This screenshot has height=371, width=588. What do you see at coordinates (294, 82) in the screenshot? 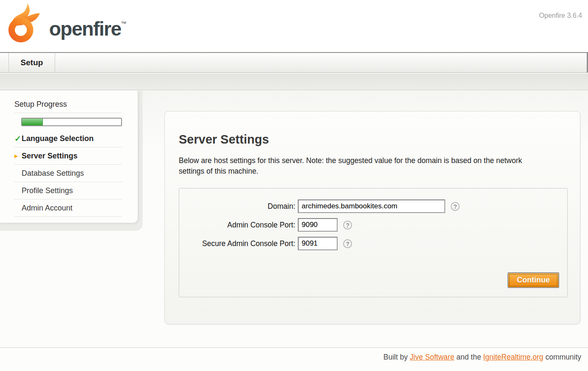
I see `sub-nav-bar` at bounding box center [294, 82].